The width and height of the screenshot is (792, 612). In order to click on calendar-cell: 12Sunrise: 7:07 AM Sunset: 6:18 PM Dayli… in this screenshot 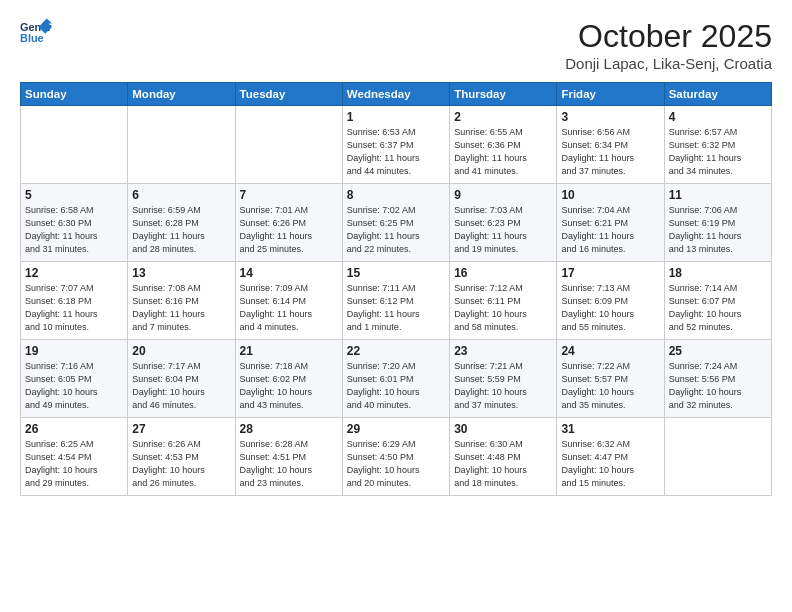, I will do `click(74, 301)`.